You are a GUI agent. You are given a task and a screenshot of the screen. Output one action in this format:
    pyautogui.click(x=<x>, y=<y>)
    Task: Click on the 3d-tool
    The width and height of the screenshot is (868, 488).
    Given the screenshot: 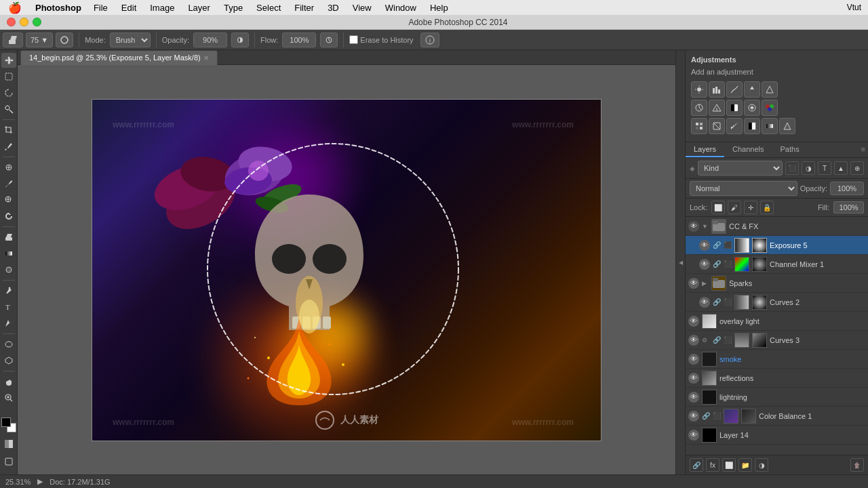 What is the action you would take?
    pyautogui.click(x=9, y=361)
    